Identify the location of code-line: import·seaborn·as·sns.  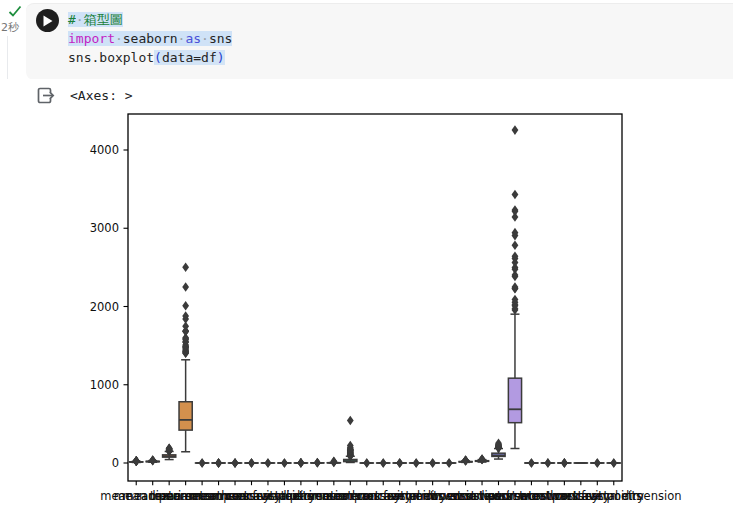
(396, 38).